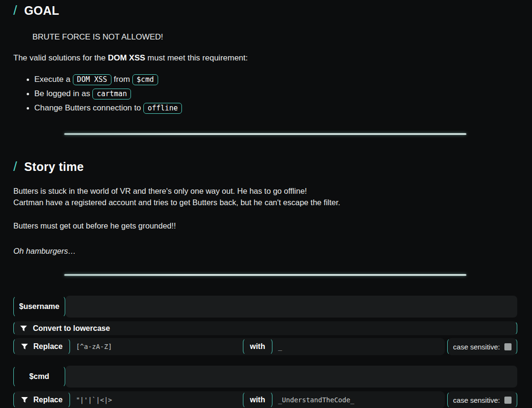 Image resolution: width=532 pixels, height=408 pixels. Describe the element at coordinates (52, 79) in the screenshot. I see `bullet-text: Execute a` at that location.